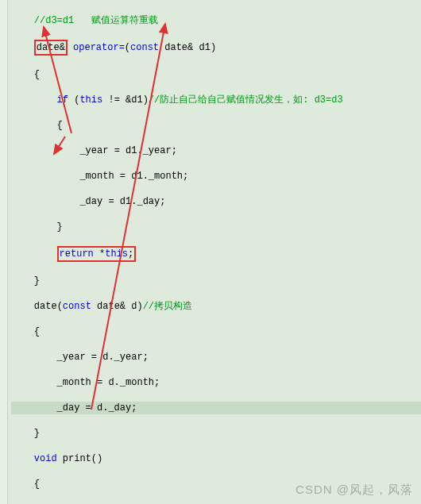 The height and width of the screenshot is (504, 421). What do you see at coordinates (109, 383) in the screenshot?
I see `copy-month: _month = d._month;` at bounding box center [109, 383].